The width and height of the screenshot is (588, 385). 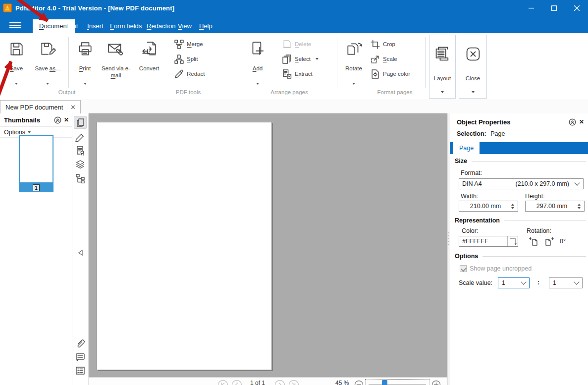 What do you see at coordinates (85, 84) in the screenshot?
I see `print-dropdown-caret` at bounding box center [85, 84].